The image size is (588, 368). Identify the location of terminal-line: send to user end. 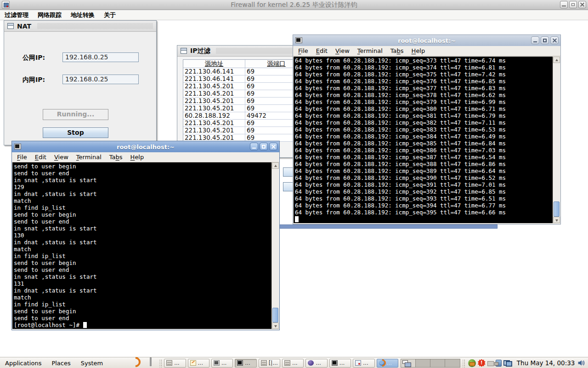
(142, 173).